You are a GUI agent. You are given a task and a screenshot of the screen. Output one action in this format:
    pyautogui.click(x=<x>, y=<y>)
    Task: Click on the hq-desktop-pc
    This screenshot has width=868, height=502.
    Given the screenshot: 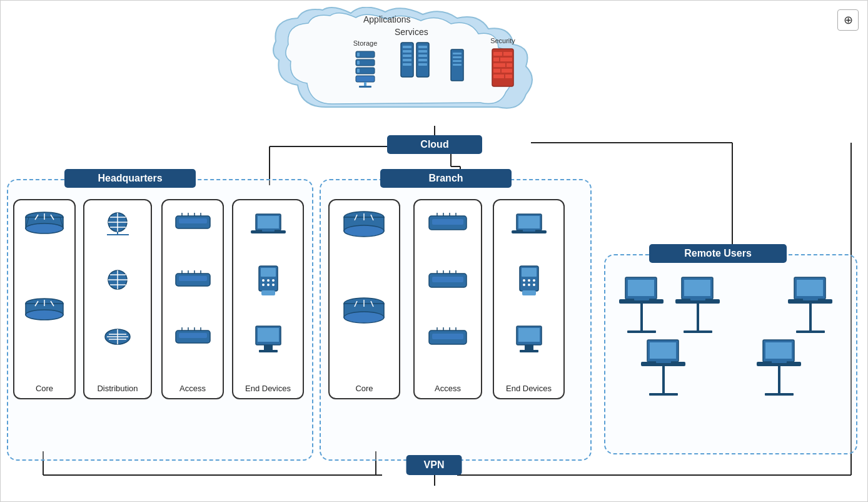 What is the action you would take?
    pyautogui.click(x=268, y=341)
    